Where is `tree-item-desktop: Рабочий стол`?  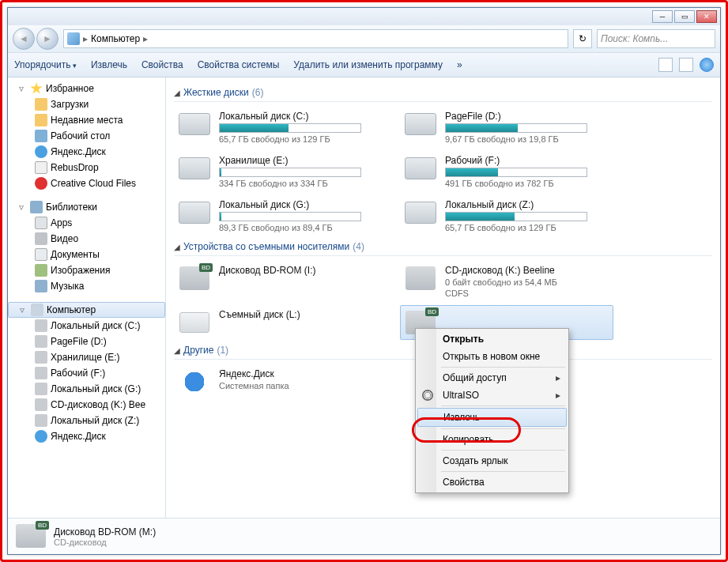 tree-item-desktop: Рабочий стол is located at coordinates (87, 136).